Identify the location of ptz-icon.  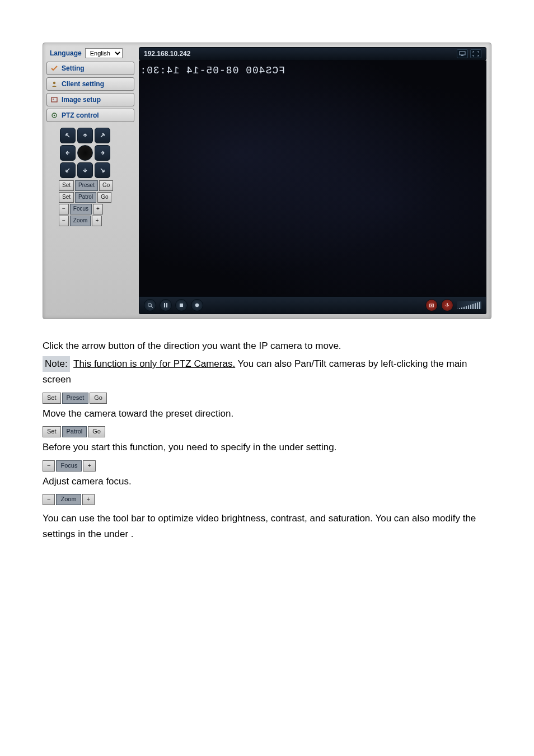
(54, 115).